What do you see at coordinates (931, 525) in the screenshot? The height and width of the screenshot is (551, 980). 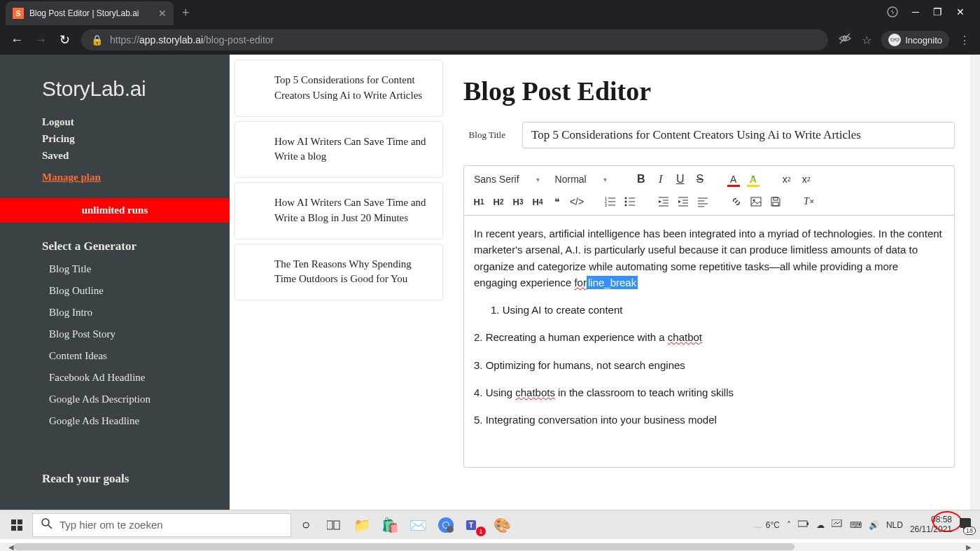 I see `clock: 08:58 26/11/2021` at bounding box center [931, 525].